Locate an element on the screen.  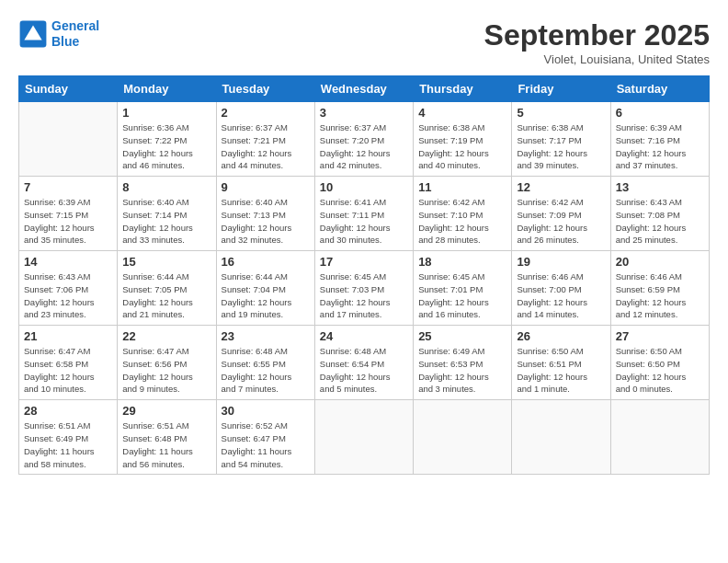
day-number: 16 is located at coordinates (266, 261).